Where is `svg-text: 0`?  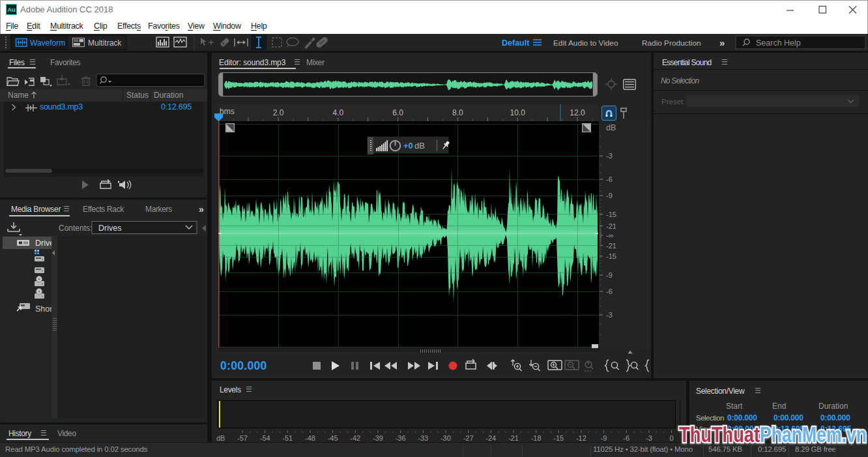
svg-text: 0 is located at coordinates (671, 438).